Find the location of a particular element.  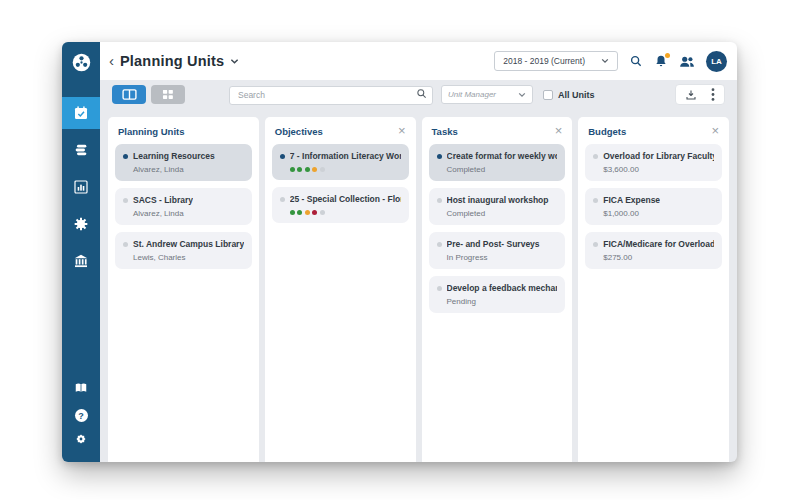

sidebar-item-settings is located at coordinates (81, 441).